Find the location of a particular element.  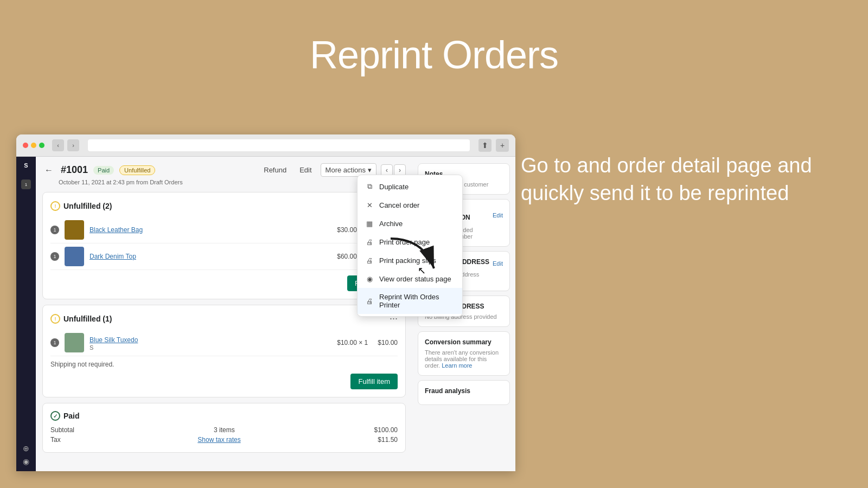

subtotal-row: Subtotal 3 items $100.00 is located at coordinates (224, 430).